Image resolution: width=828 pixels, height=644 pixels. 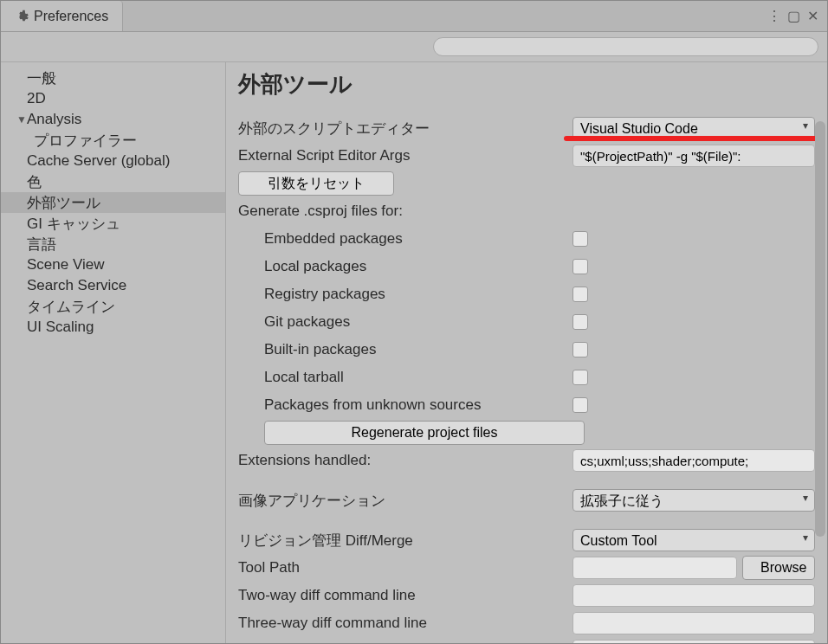 I want to click on tab-preferences: Preferences, so click(x=62, y=16).